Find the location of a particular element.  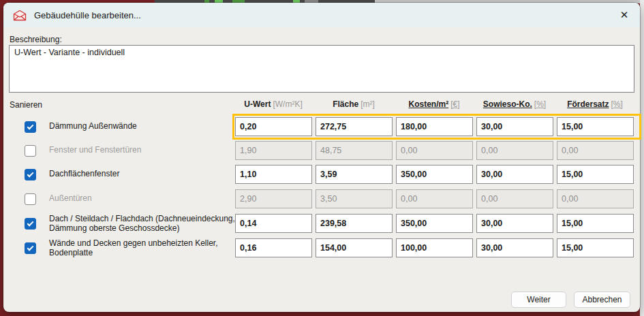

table-row: Dach / Steildach / Flachdach (Dachneuein… is located at coordinates (322, 223).